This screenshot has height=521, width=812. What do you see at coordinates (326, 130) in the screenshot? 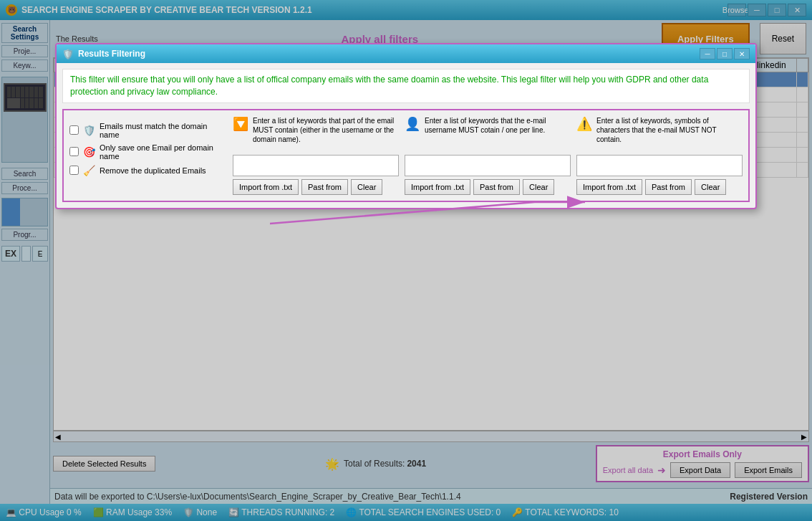
I see `filter-col-1-label: Enter a list of keywords that part of th…` at bounding box center [326, 130].